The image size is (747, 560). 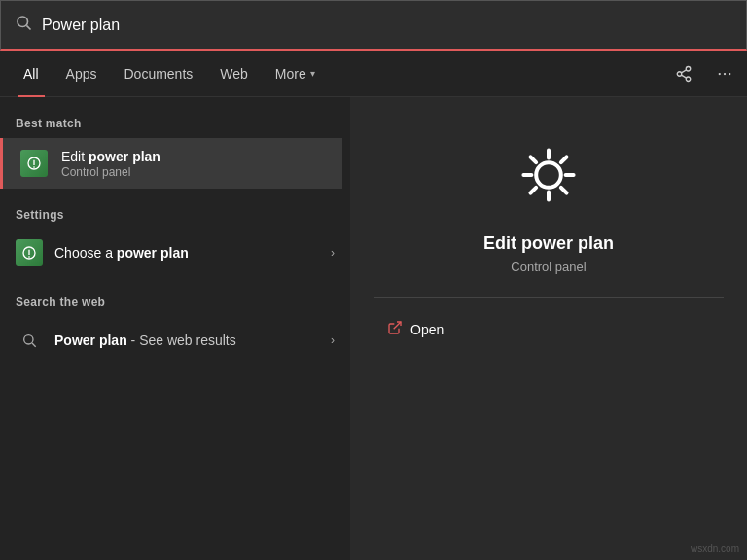 What do you see at coordinates (395, 330) in the screenshot?
I see `open-icon` at bounding box center [395, 330].